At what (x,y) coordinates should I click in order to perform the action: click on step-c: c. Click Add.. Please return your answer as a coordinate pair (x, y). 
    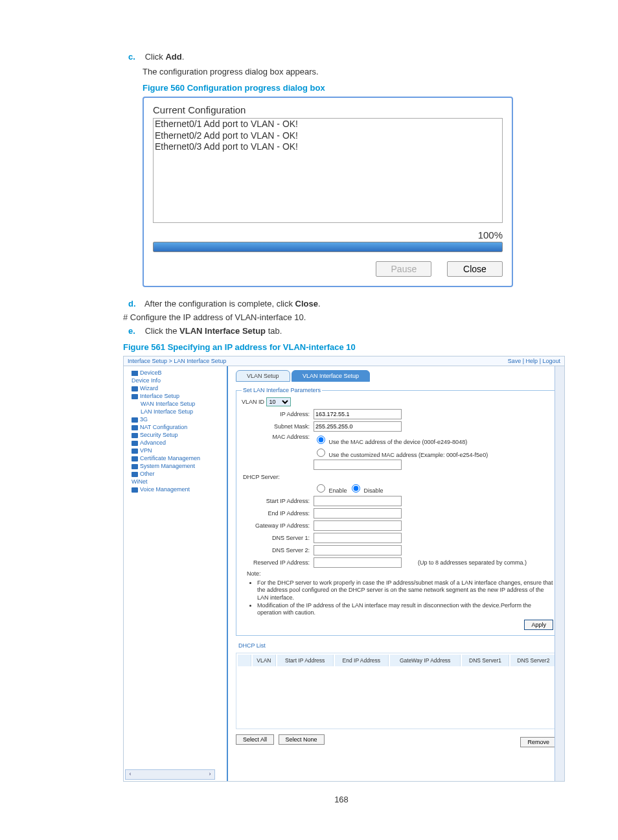
    Looking at the image, I should click on (341, 57).